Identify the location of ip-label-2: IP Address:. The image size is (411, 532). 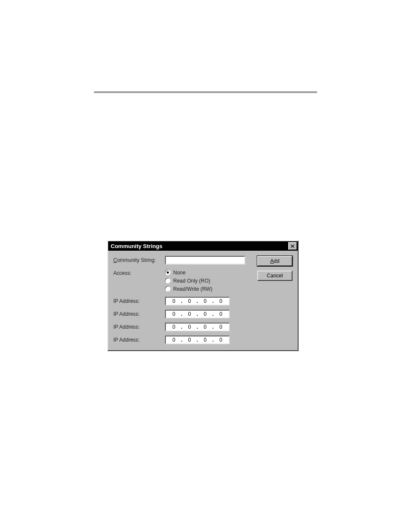
(139, 314).